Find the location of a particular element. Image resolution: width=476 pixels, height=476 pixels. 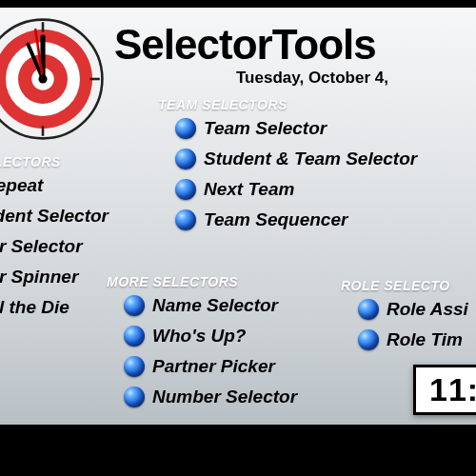

bullseye-clock-icon is located at coordinates (52, 79).